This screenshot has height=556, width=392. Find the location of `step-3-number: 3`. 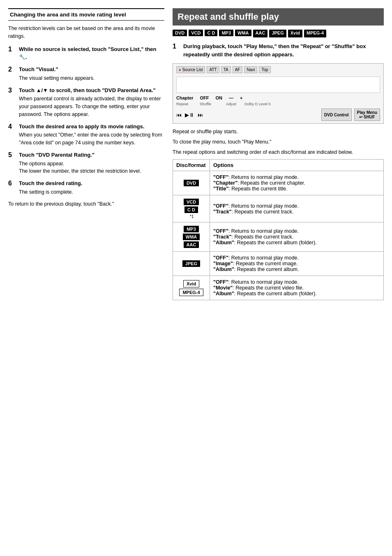

step-3-number: 3 is located at coordinates (12, 102).